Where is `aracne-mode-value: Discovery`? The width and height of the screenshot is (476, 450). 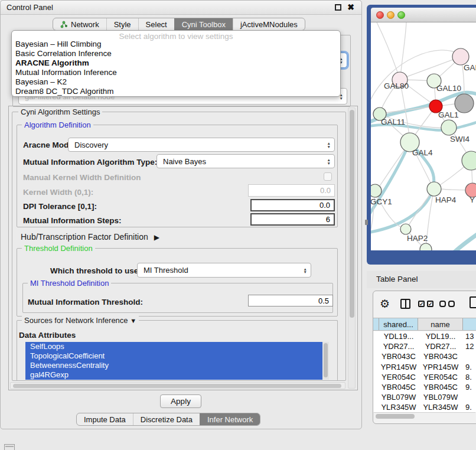 aracne-mode-value: Discovery is located at coordinates (91, 145).